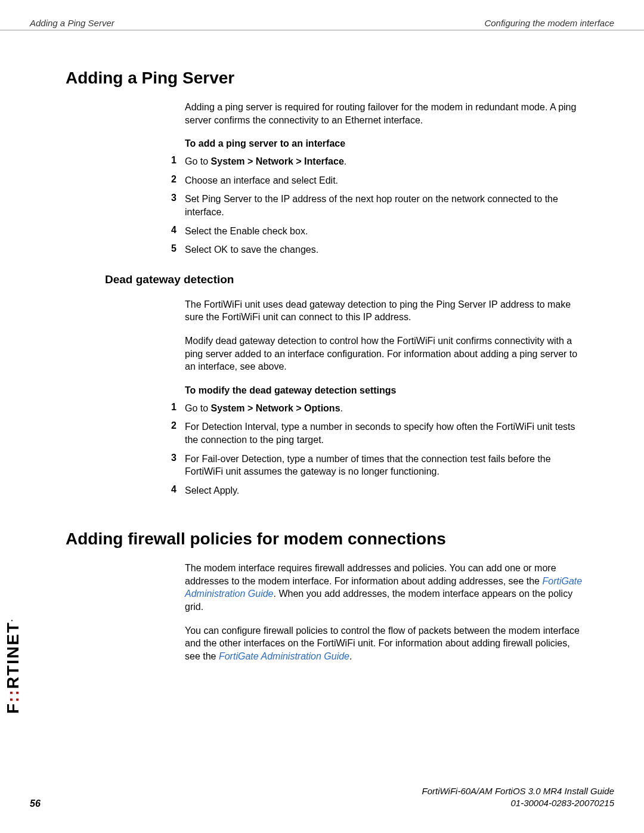 Image resolution: width=644 pixels, height=833 pixels. I want to click on section-title-firewall: Adding firewall policies for modem conne…, so click(325, 539).